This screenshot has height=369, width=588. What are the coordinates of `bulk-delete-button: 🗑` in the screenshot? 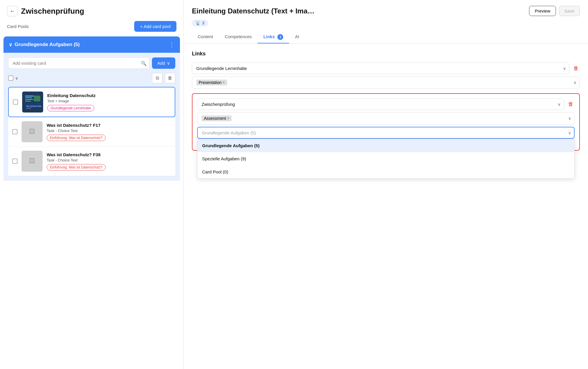 It's located at (170, 78).